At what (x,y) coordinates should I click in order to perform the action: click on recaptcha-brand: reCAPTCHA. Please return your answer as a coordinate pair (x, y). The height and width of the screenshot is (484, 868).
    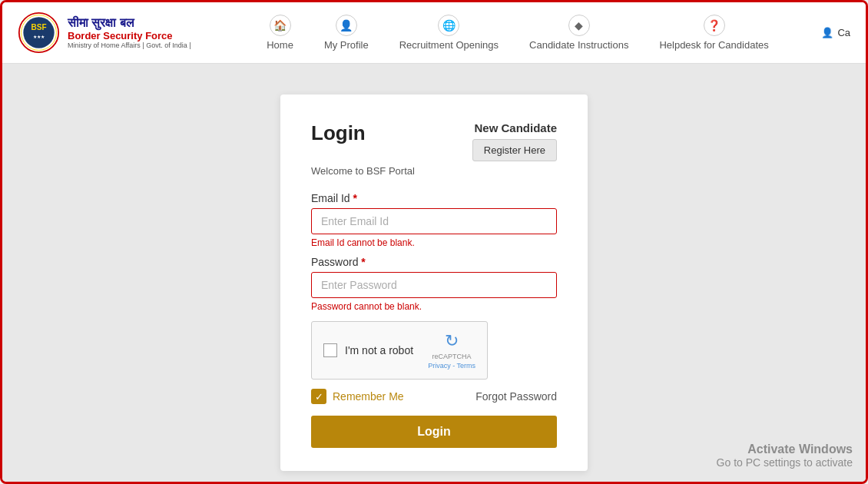
    Looking at the image, I should click on (452, 356).